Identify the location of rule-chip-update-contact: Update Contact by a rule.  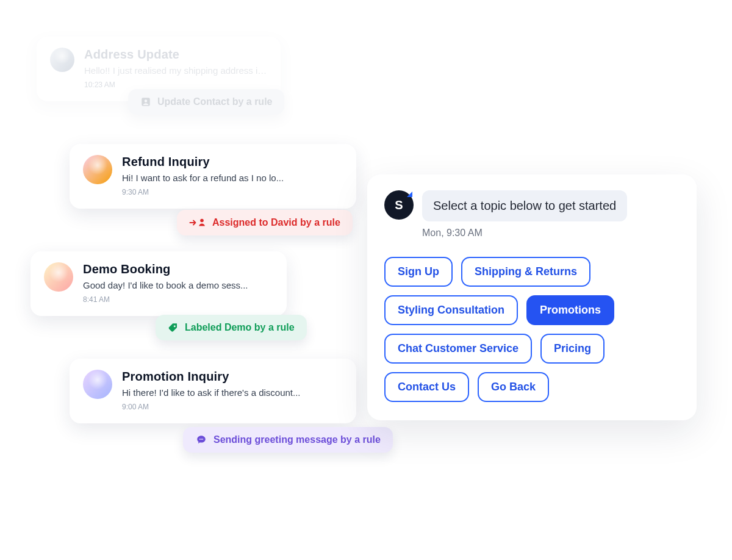
(206, 102).